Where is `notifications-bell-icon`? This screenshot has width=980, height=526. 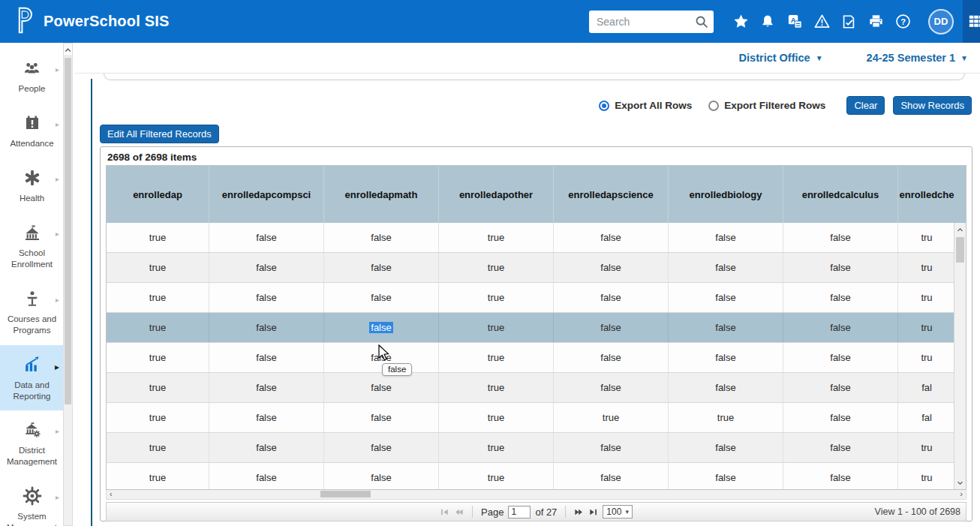
notifications-bell-icon is located at coordinates (768, 22).